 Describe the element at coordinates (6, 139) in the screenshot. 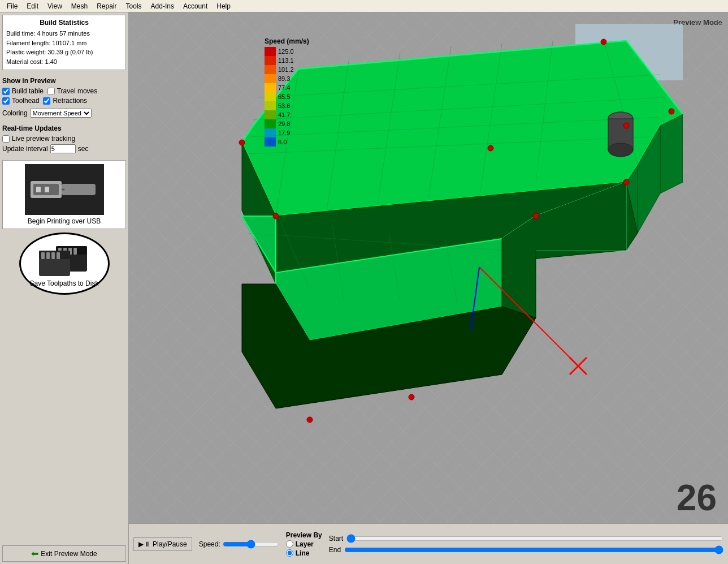

I see `live-preview-checkbox` at that location.